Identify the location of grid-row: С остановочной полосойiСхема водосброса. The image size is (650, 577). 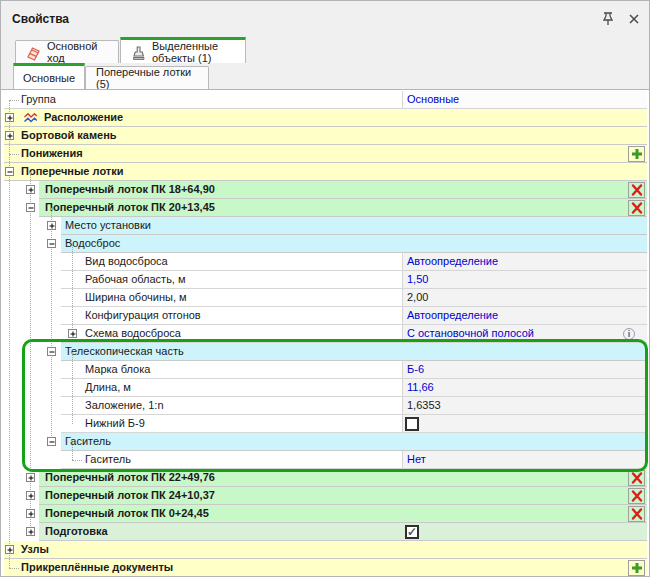
(326, 334).